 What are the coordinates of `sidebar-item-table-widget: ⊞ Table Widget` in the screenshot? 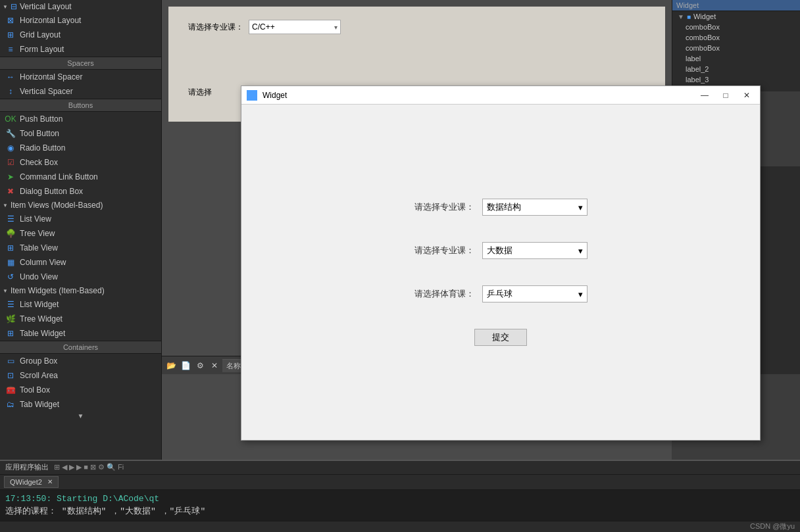 It's located at (80, 333).